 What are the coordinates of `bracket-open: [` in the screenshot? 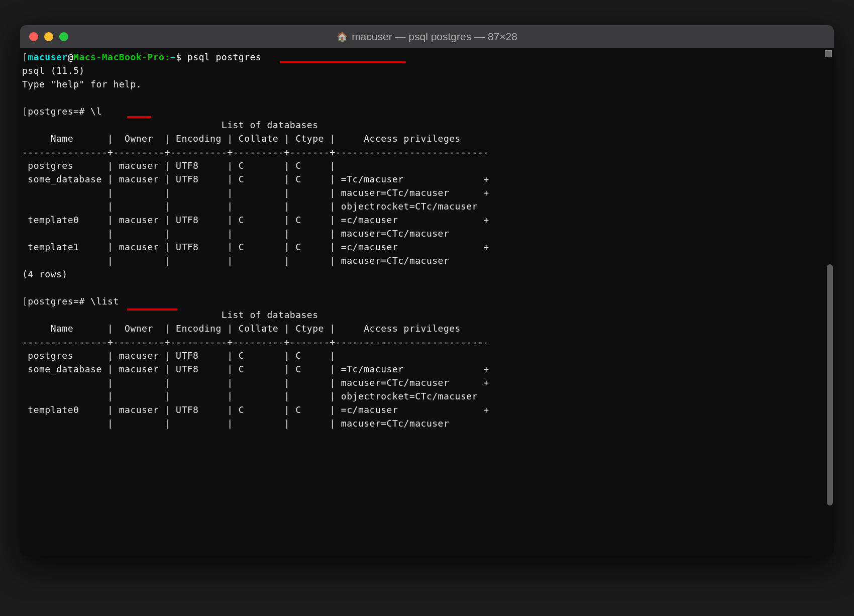 It's located at (25, 57).